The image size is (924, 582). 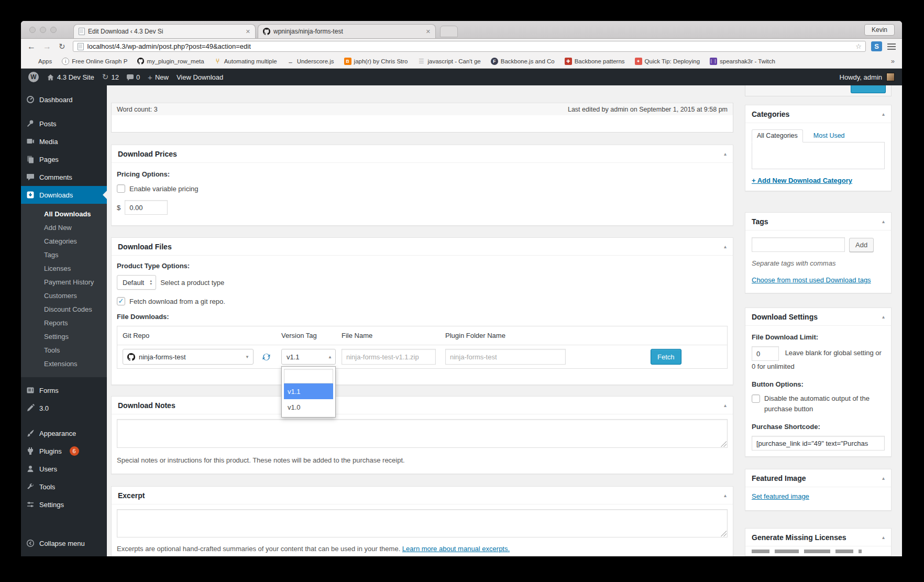 I want to click on category-checklist, so click(x=818, y=156).